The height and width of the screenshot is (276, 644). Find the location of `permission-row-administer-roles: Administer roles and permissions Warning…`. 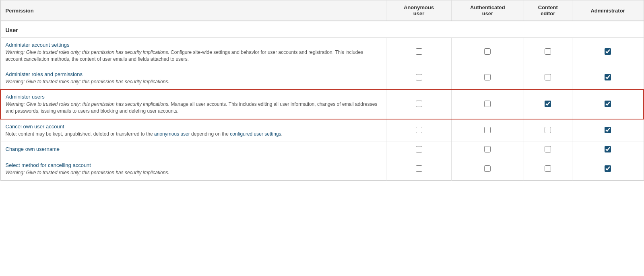

permission-row-administer-roles: Administer roles and permissions Warning… is located at coordinates (322, 78).